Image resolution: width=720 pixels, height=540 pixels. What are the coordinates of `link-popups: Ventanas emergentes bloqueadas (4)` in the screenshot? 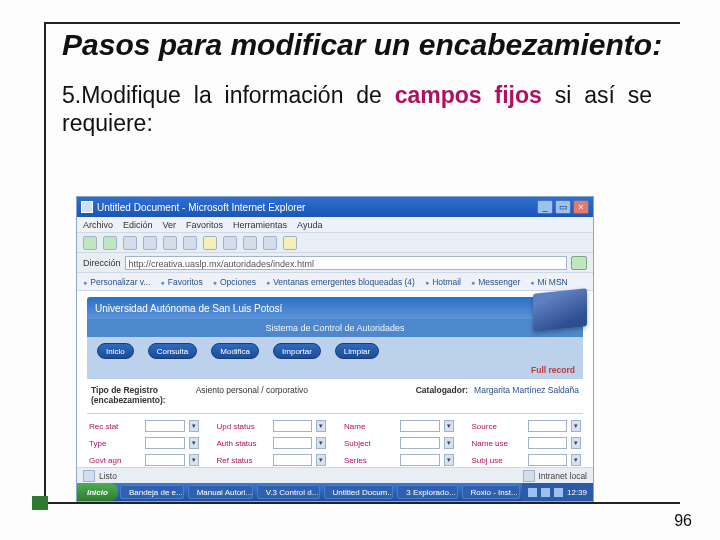 It's located at (340, 282).